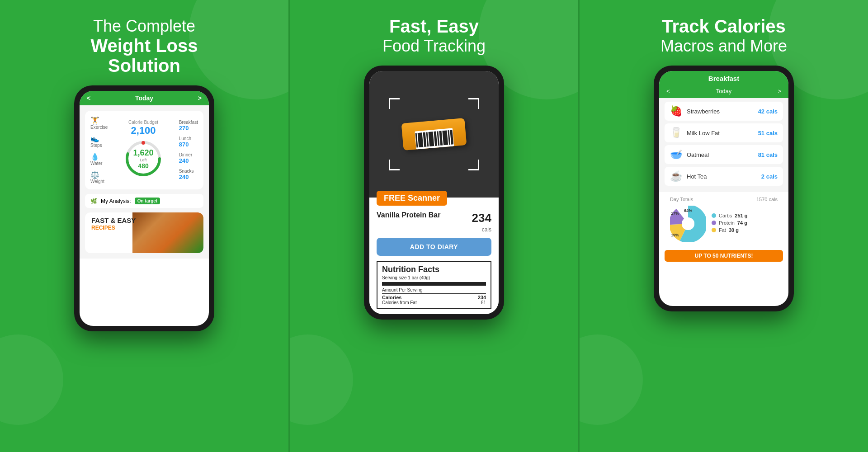 The height and width of the screenshot is (452, 868). Describe the element at coordinates (769, 176) in the screenshot. I see `tea-cals: 2 cals` at that location.